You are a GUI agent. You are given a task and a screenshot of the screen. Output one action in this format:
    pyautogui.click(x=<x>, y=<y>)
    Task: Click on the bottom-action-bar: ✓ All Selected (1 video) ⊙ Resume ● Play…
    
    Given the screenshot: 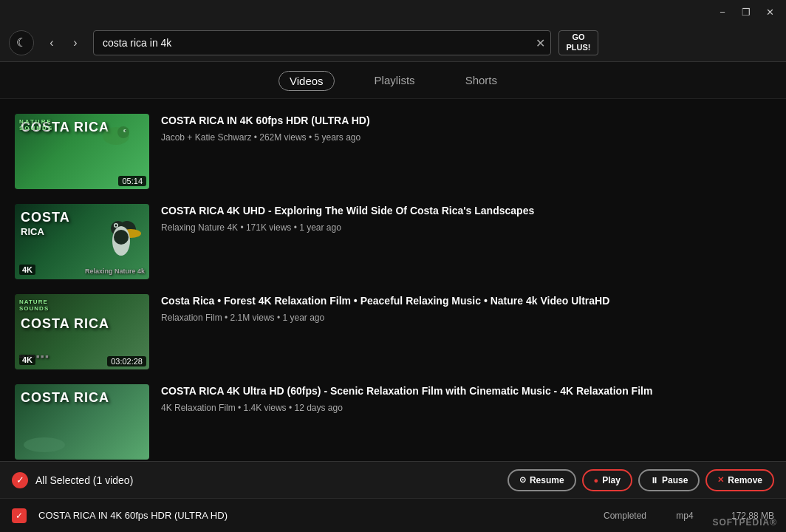 What is the action you would take?
    pyautogui.click(x=393, y=480)
    